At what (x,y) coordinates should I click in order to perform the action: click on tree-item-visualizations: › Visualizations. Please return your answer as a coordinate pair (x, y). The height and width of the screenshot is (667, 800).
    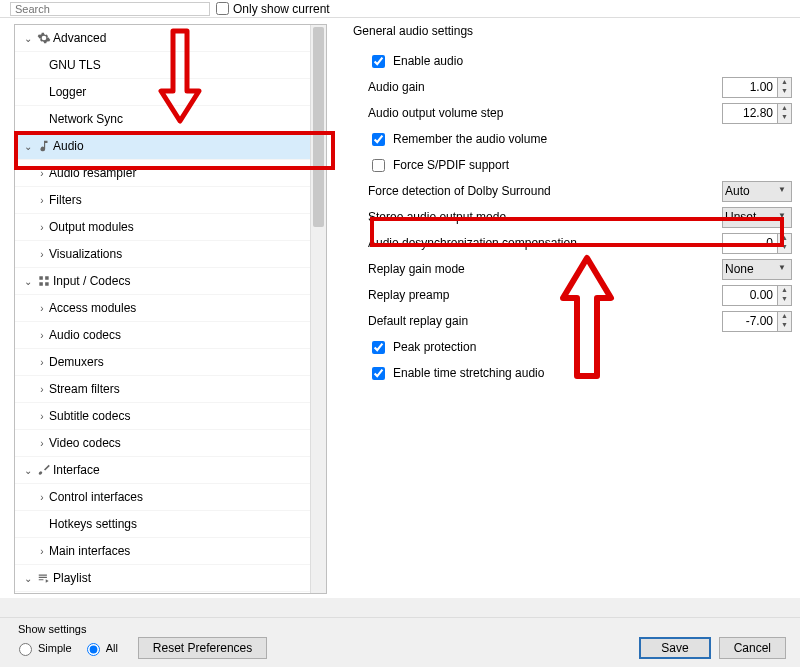
    Looking at the image, I should click on (170, 254).